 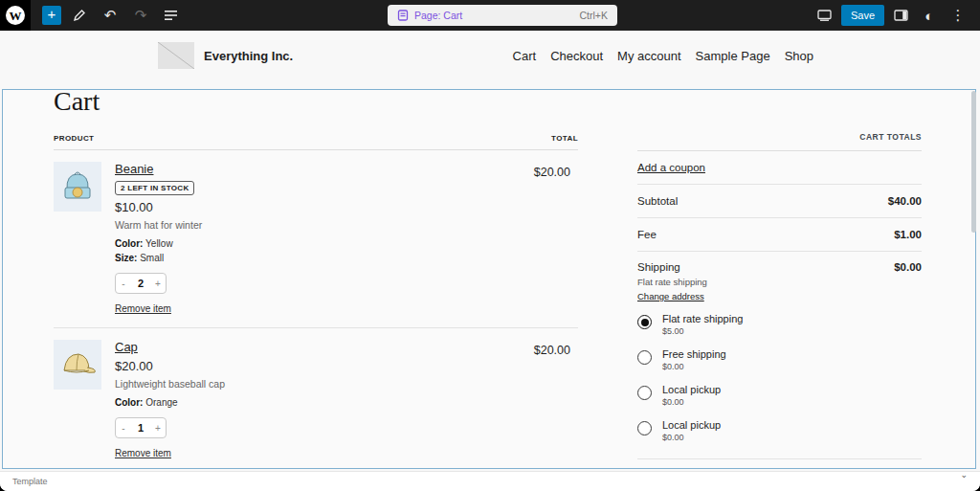 I want to click on beanie-illustration, so click(x=78, y=187).